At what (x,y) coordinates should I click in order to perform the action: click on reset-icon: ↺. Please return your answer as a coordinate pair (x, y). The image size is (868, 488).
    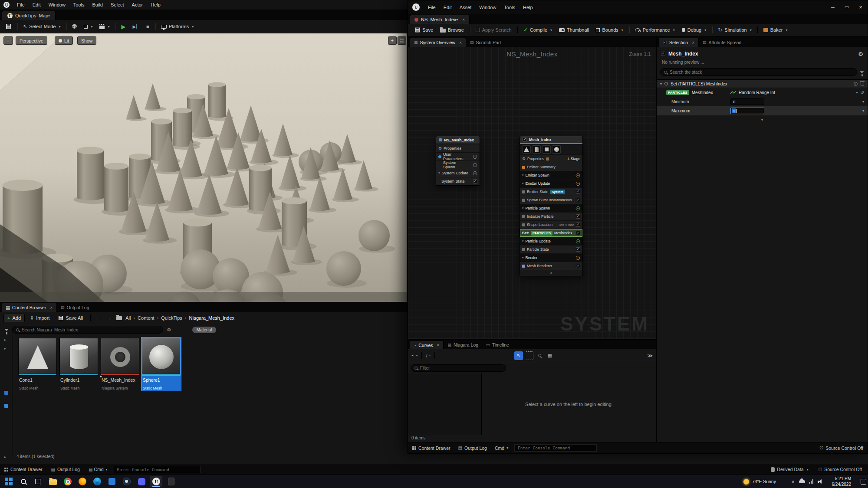
    Looking at the image, I should click on (862, 93).